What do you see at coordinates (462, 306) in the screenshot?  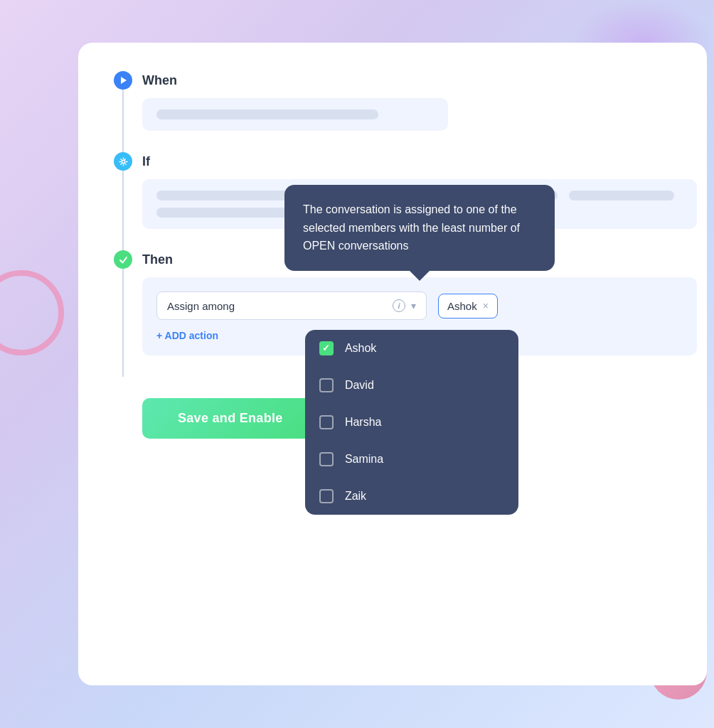 I see `tag-label: Ashok` at bounding box center [462, 306].